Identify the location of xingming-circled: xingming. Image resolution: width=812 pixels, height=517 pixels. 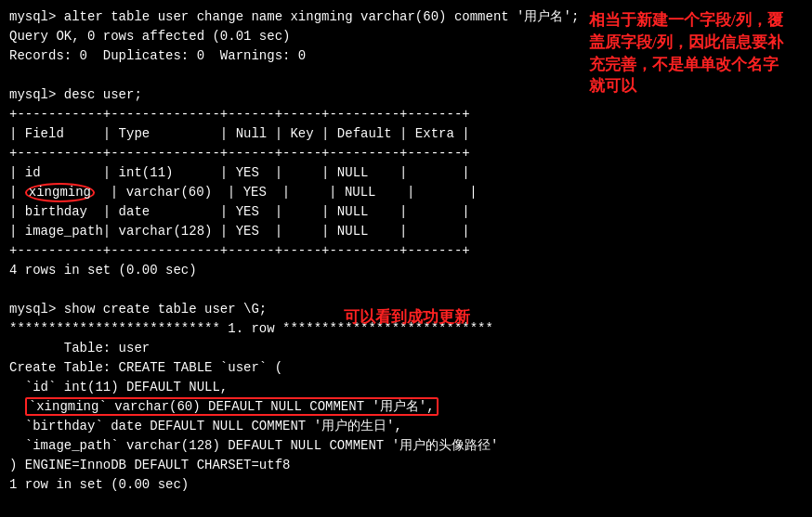
(59, 193).